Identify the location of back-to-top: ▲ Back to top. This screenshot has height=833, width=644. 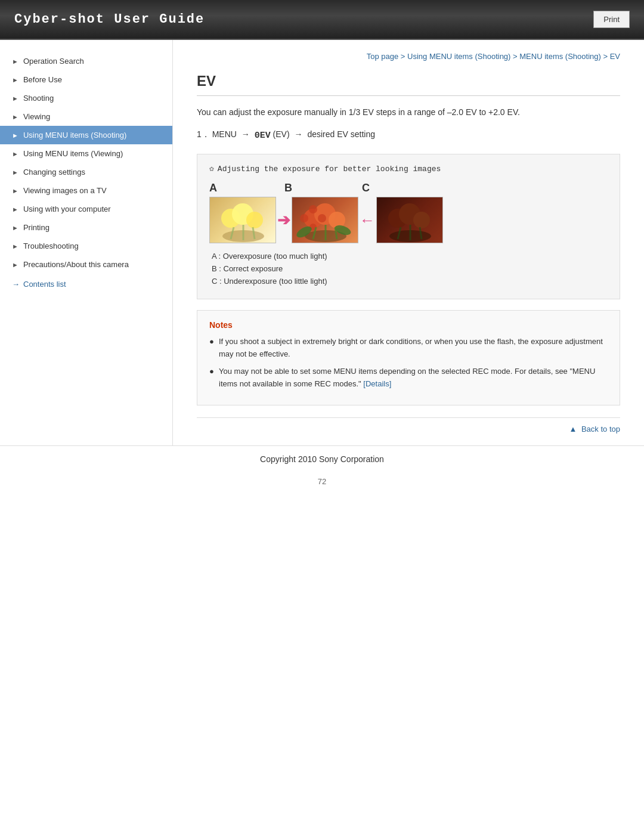
(408, 426).